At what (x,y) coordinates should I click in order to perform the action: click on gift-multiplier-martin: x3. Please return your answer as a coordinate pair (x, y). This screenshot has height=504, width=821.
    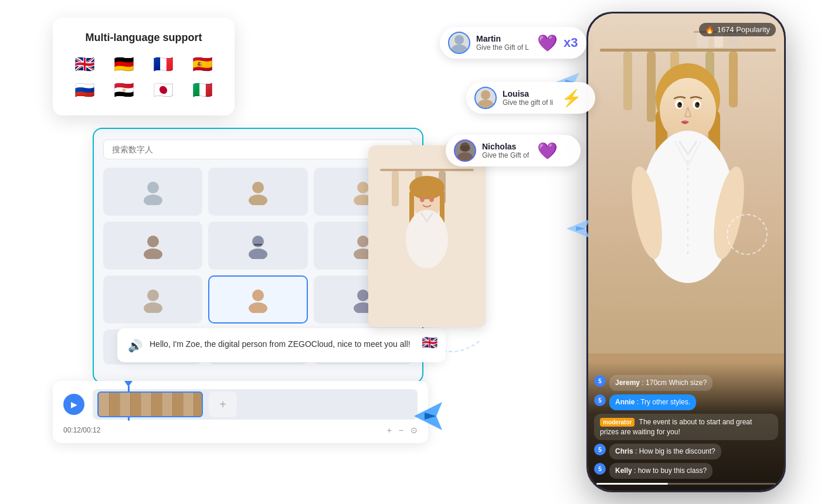
    Looking at the image, I should click on (571, 43).